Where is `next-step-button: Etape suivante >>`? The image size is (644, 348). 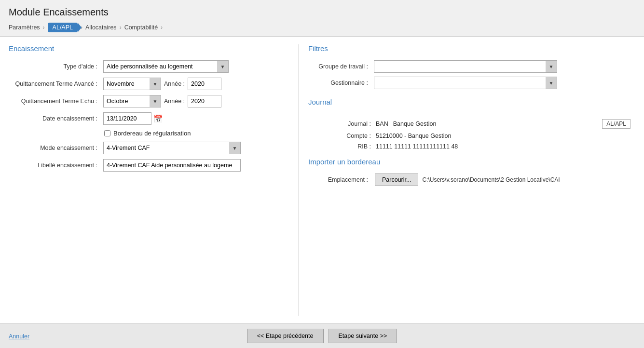 next-step-button: Etape suivante >> is located at coordinates (363, 336).